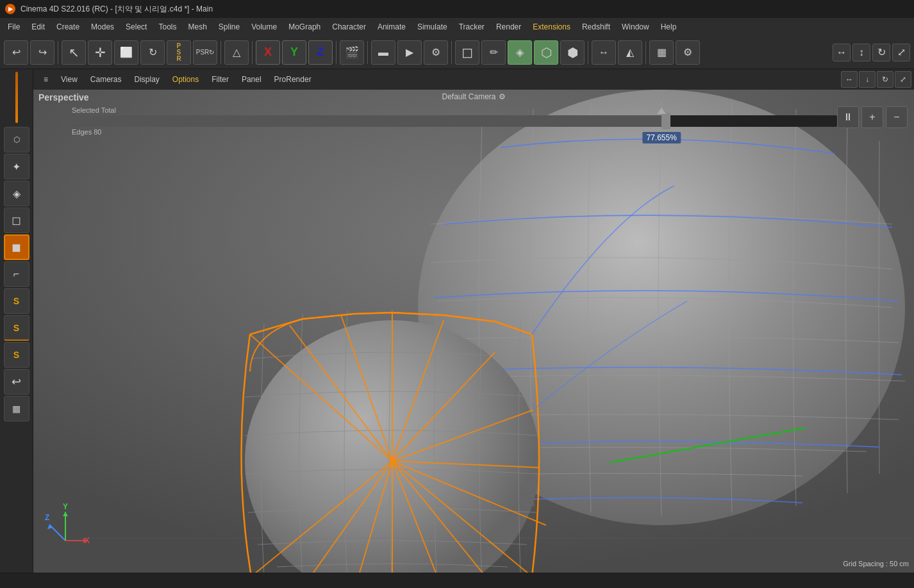 Image resolution: width=914 pixels, height=588 pixels. I want to click on svg-text: X, so click(87, 541).